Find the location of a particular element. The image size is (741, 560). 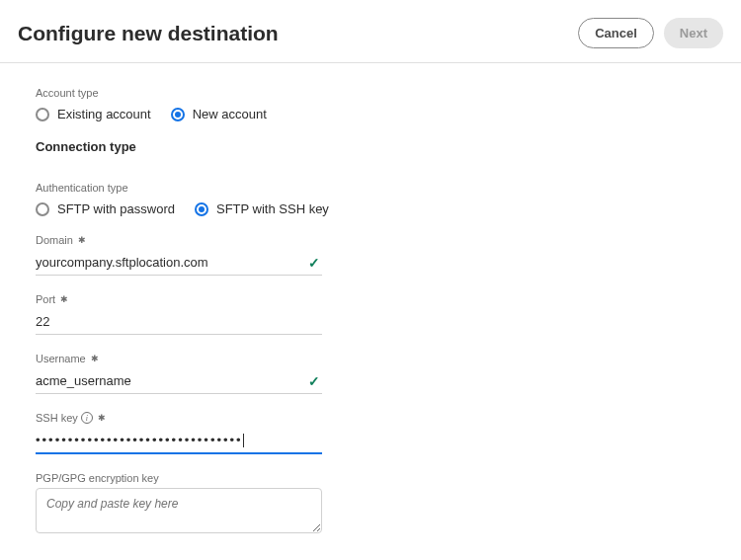

auth-type-label: Authentication type is located at coordinates (370, 188).